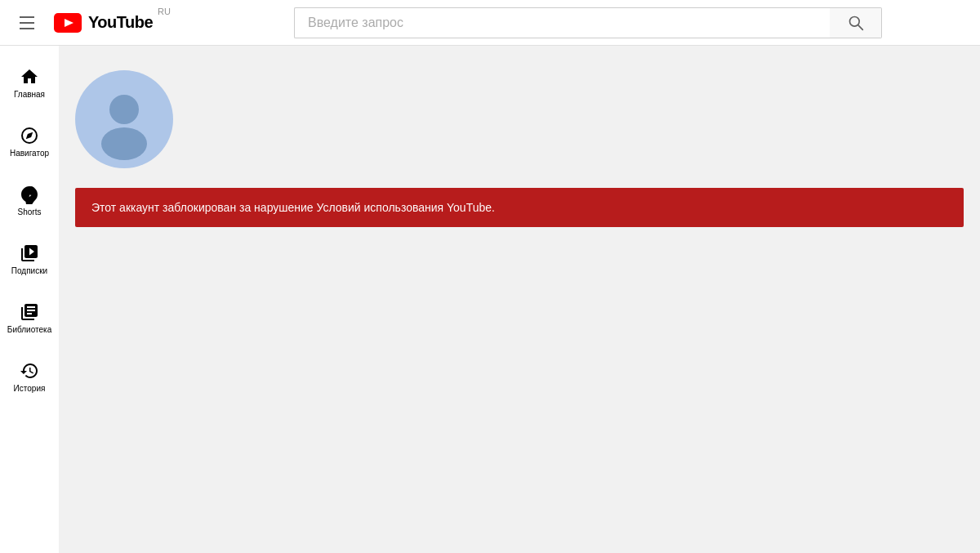 The image size is (980, 553). What do you see at coordinates (124, 119) in the screenshot?
I see `avatar` at bounding box center [124, 119].